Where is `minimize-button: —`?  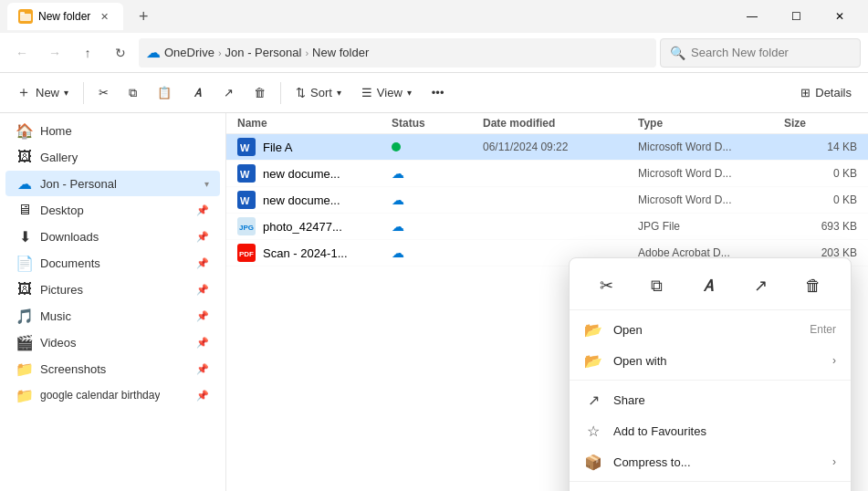 minimize-button: — is located at coordinates (752, 16).